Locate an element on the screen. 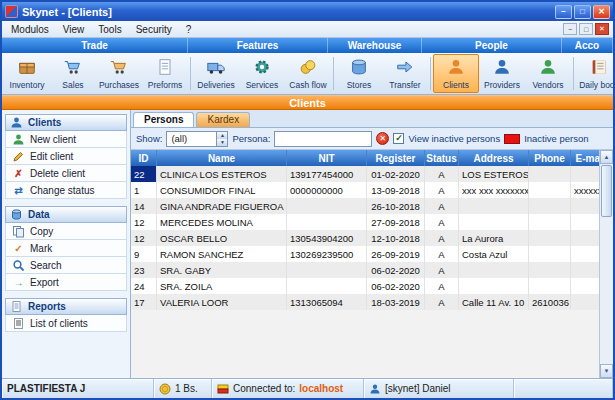  toolbar-button-sales: Sales is located at coordinates (73, 74).